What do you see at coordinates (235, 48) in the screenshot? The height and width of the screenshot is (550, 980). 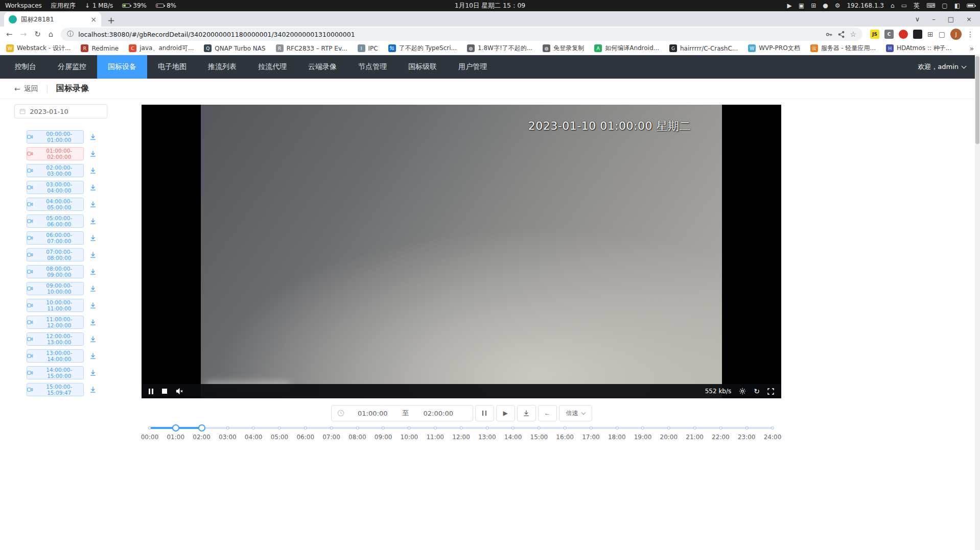 I see `bookmark-item: Q QNAP Turbo NAS` at bounding box center [235, 48].